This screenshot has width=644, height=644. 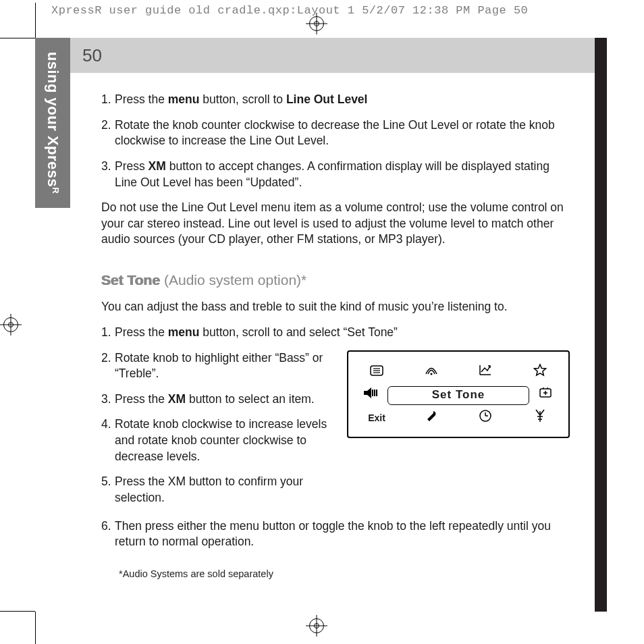 I want to click on add-preset-icon, so click(x=545, y=395).